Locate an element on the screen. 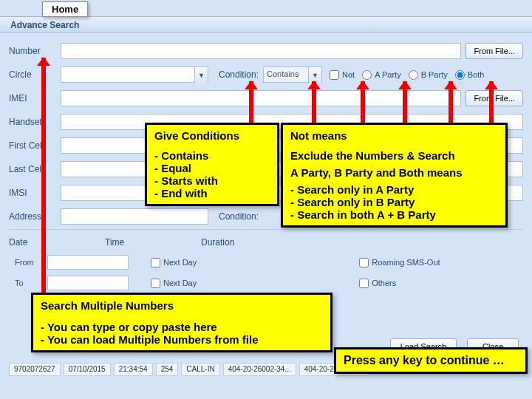  label-time: Time is located at coordinates (131, 242).